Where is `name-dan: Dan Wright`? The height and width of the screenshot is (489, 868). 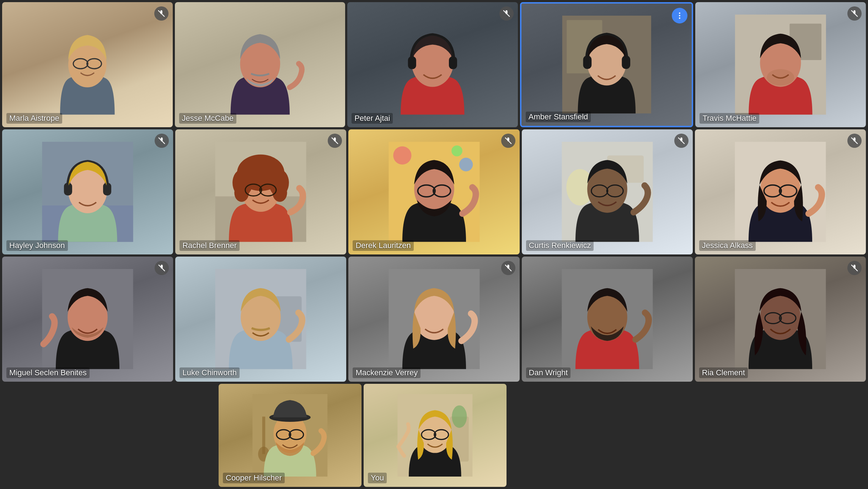 name-dan: Dan Wright is located at coordinates (548, 373).